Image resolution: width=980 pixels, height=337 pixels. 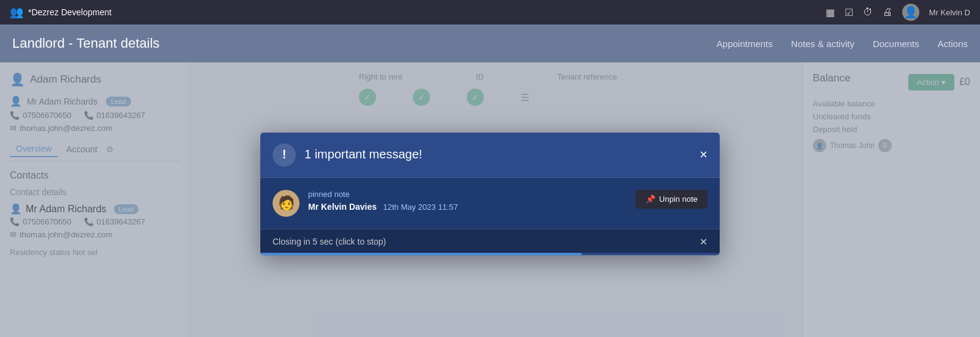 What do you see at coordinates (86, 43) in the screenshot?
I see `page-title: Landlord - Tenant details` at bounding box center [86, 43].